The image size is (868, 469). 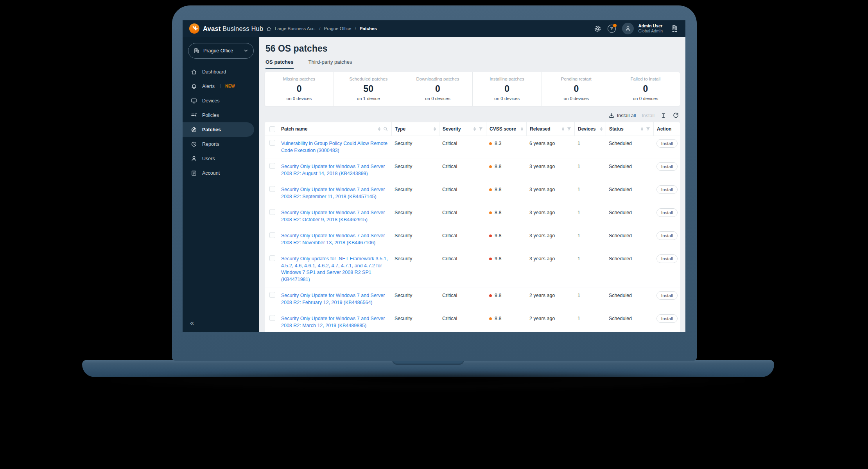 What do you see at coordinates (452, 129) in the screenshot?
I see `column-header-severity: Severity` at bounding box center [452, 129].